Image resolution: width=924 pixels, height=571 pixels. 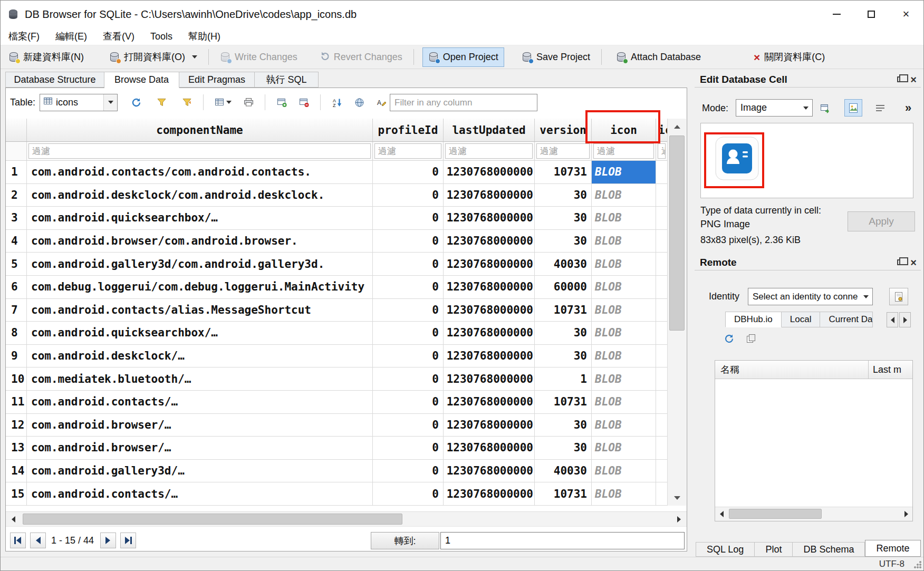 I want to click on scroll-down-button, so click(x=677, y=498).